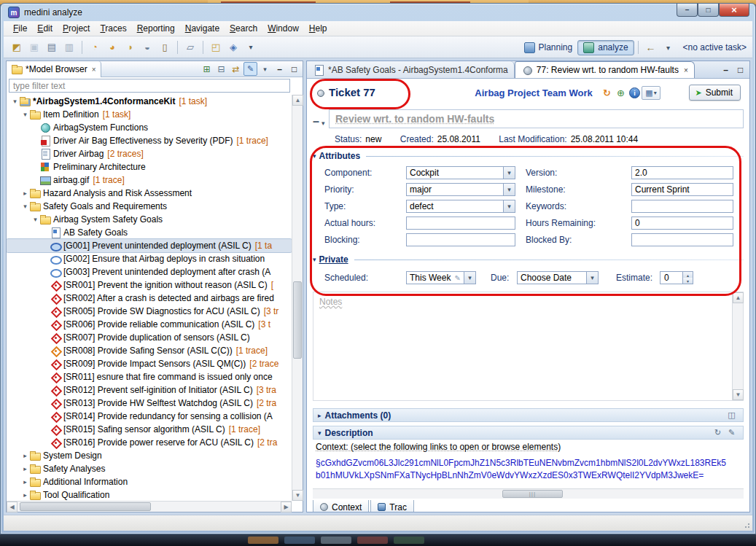 The width and height of the screenshot is (756, 546). I want to click on chevron-down-icon, so click(322, 122).